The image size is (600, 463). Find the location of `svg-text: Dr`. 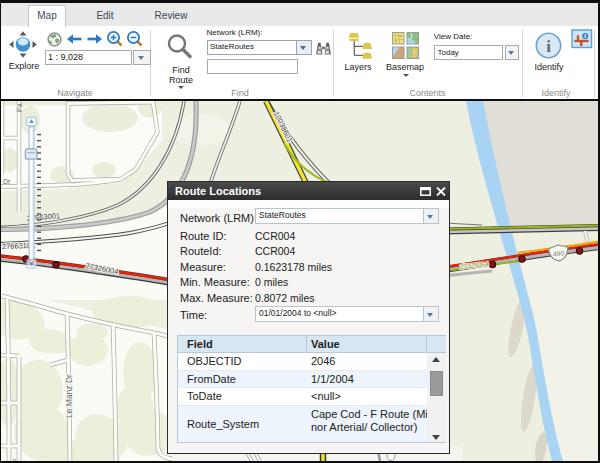

svg-text: Dr is located at coordinates (7, 182).